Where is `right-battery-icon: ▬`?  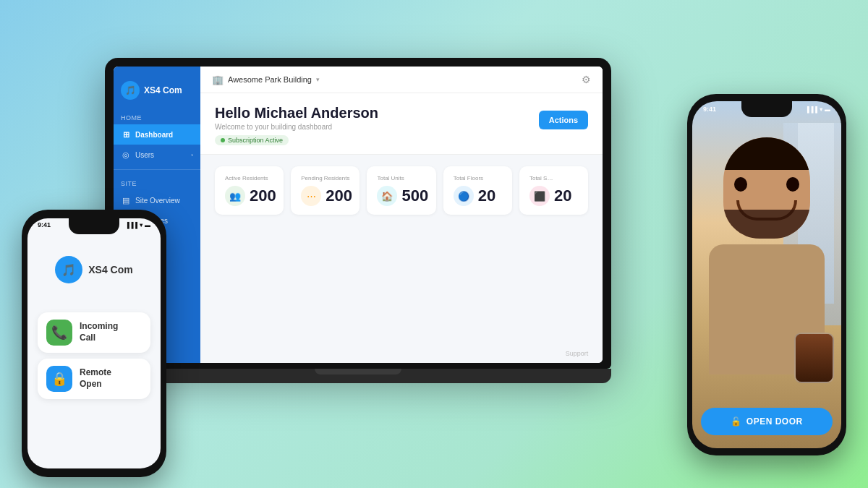 right-battery-icon: ▬ is located at coordinates (827, 110).